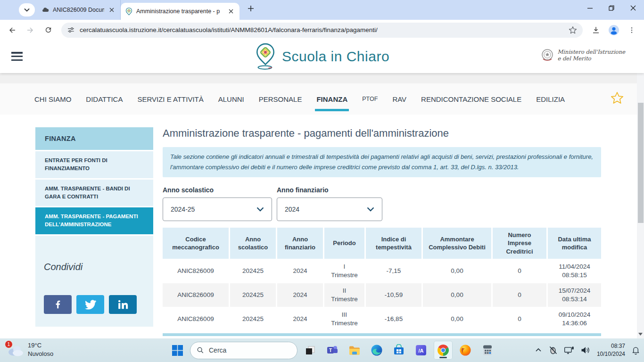 Image resolution: width=644 pixels, height=362 pixels. What do you see at coordinates (465, 350) in the screenshot?
I see `firefox-icon` at bounding box center [465, 350].